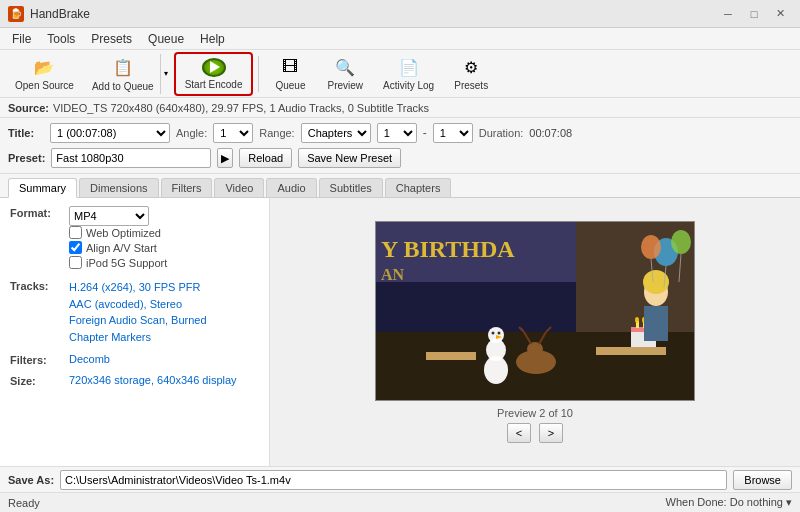 This screenshot has width=800, height=512. Describe the element at coordinates (16, 14) in the screenshot. I see `app-icon: 🍺` at that location.